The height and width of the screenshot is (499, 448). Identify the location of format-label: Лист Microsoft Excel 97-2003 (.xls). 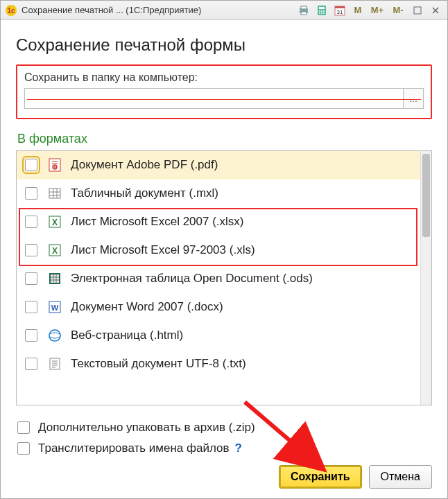
(163, 250).